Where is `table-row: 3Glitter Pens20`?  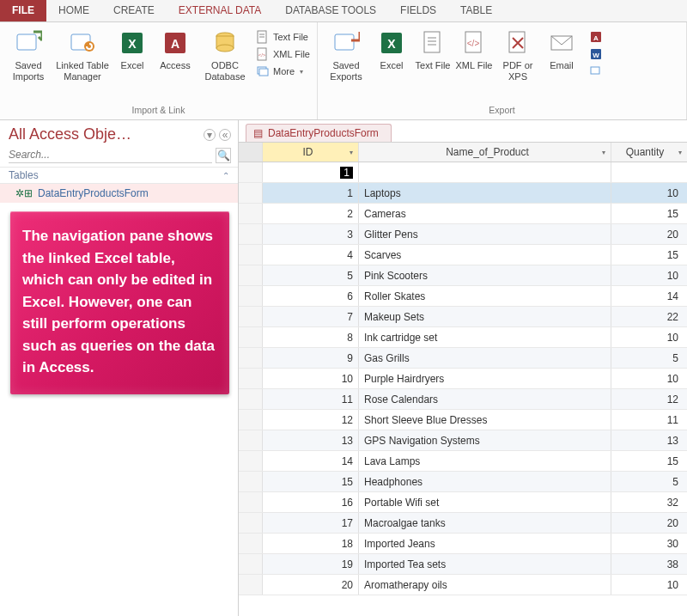
table-row: 3Glitter Pens20 is located at coordinates (463, 235).